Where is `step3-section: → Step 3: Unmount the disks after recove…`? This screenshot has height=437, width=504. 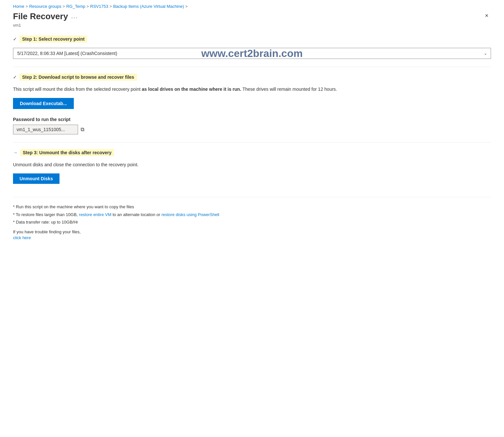 step3-section: → Step 3: Unmount the disks after recove… is located at coordinates (252, 169).